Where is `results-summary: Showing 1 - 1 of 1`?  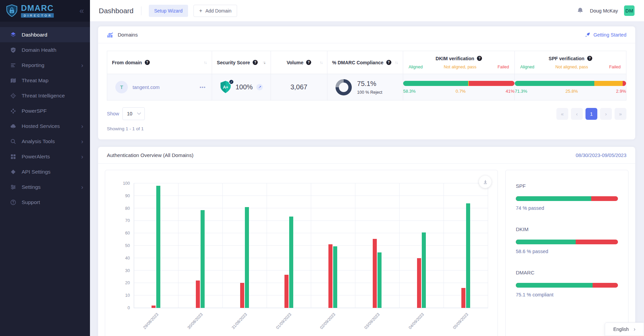
results-summary: Showing 1 - 1 of 1 is located at coordinates (367, 130).